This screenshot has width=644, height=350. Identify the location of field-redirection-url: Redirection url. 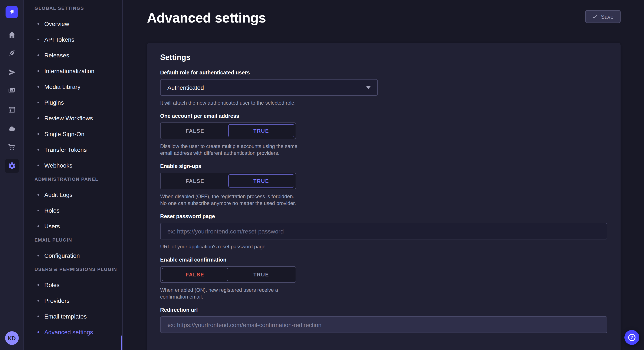
(384, 320).